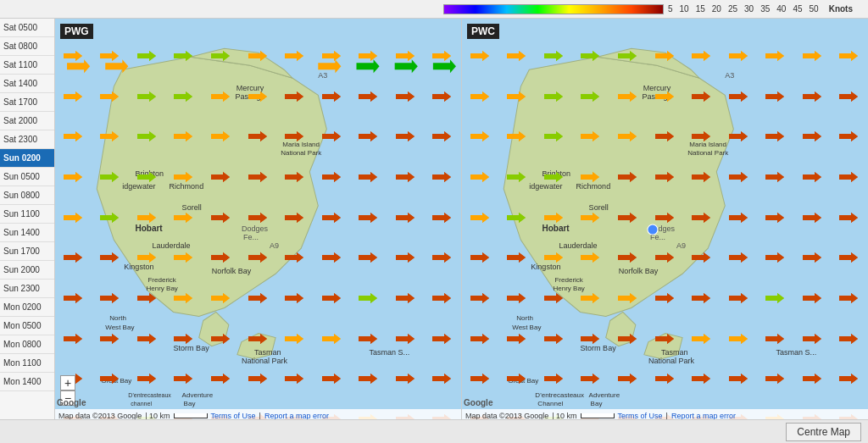 Image resolution: width=868 pixels, height=443 pixels. What do you see at coordinates (27, 326) in the screenshot?
I see `time-item-mon0500: Mon 0500` at bounding box center [27, 326].